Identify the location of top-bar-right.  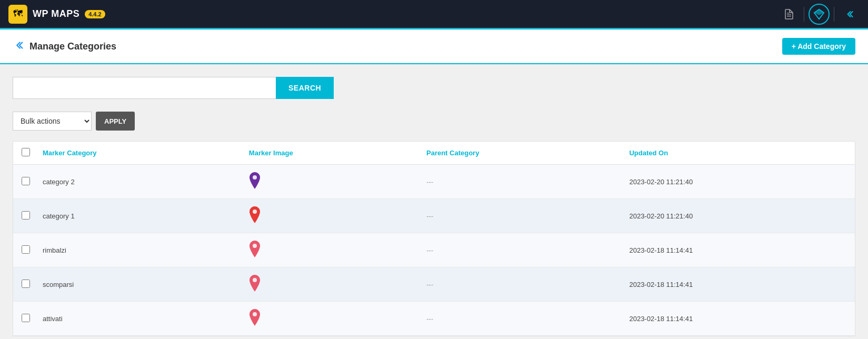
(819, 14).